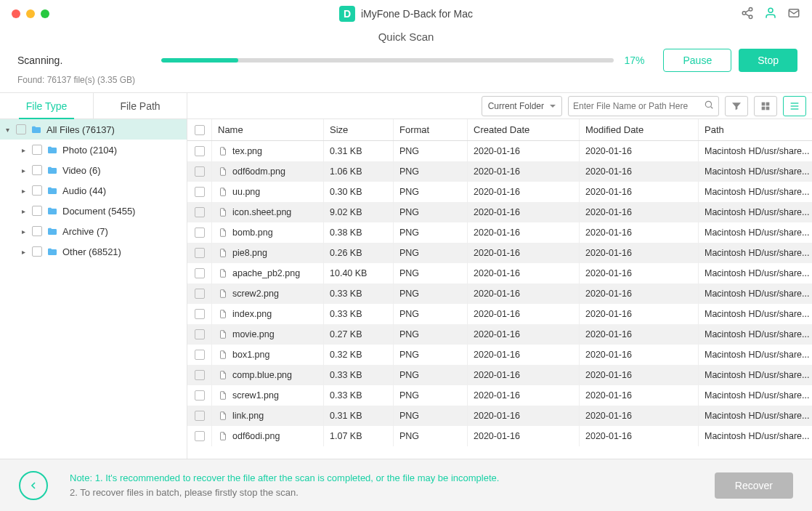 This screenshot has width=812, height=511. What do you see at coordinates (500, 334) in the screenshot?
I see `table-row: movie.png0.27 KBPNG2020-01-162020-01-16M…` at bounding box center [500, 334].